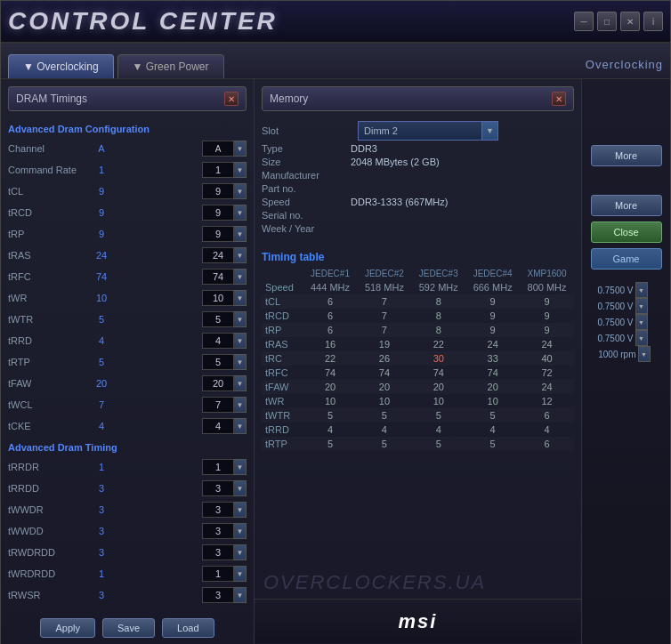 The height and width of the screenshot is (644, 671). Describe the element at coordinates (546, 330) in the screenshot. I see `timing-cell-2-4: 9` at that location.